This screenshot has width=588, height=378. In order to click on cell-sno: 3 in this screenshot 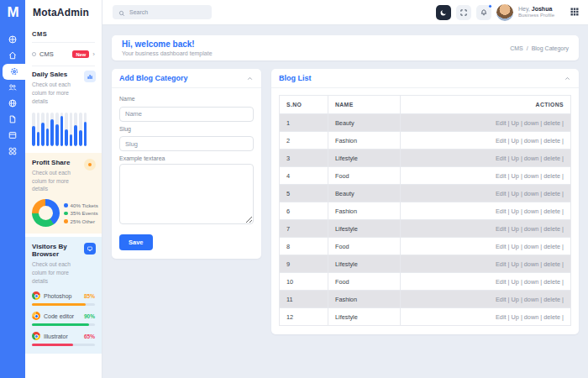, I will do `click(304, 158)`.